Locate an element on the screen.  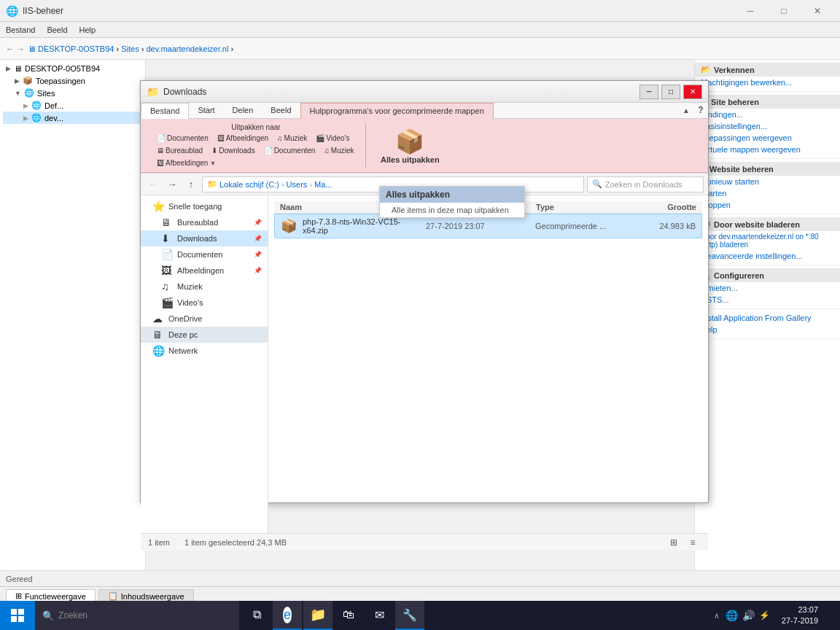
taskbar-task-view: ⧉ is located at coordinates (257, 615).